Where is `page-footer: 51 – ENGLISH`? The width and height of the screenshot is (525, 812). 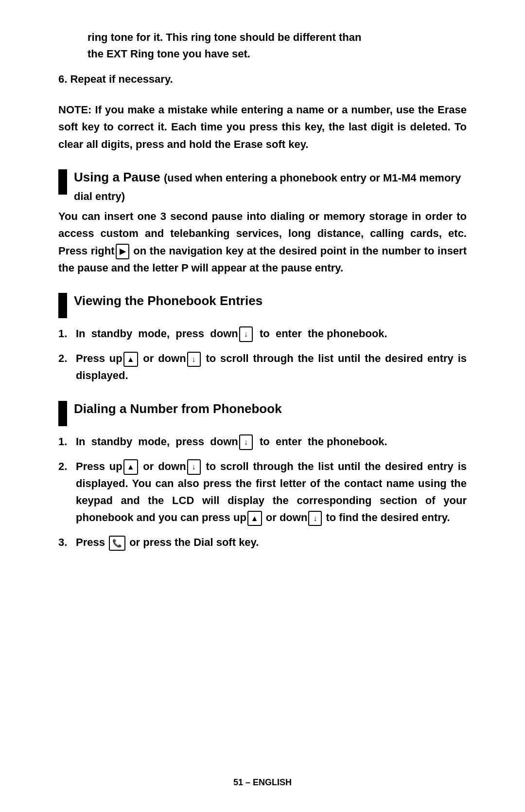 page-footer: 51 – ENGLISH is located at coordinates (262, 782).